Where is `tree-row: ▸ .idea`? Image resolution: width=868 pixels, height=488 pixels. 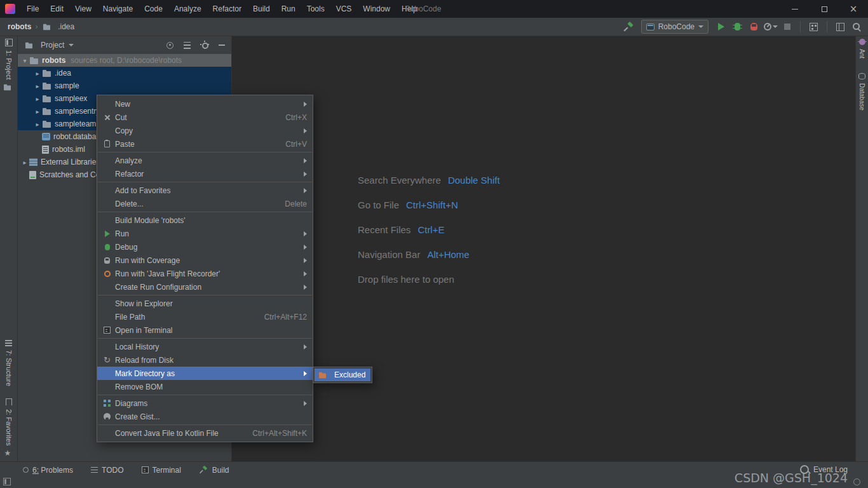
tree-row: ▸ .idea is located at coordinates (125, 73).